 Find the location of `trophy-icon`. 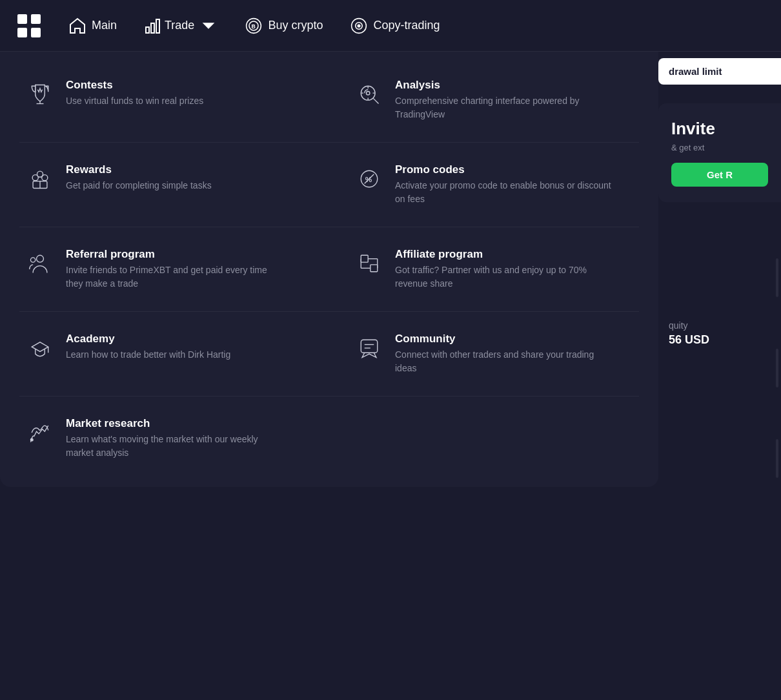

trophy-icon is located at coordinates (40, 94).